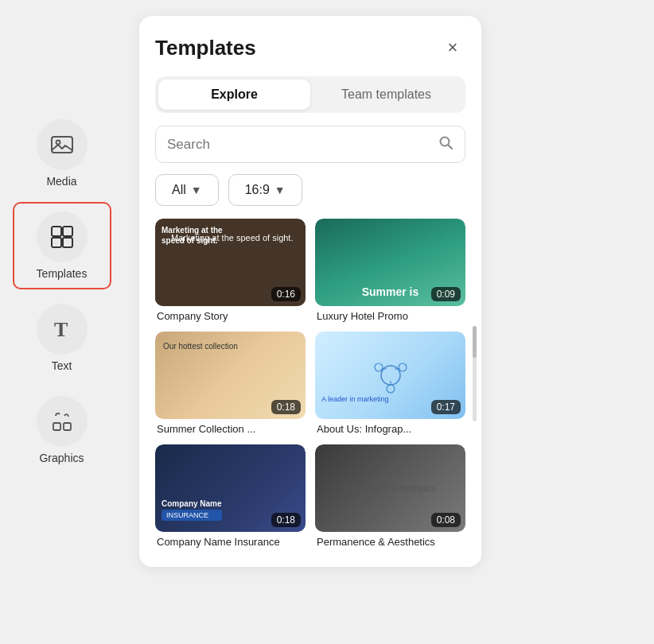  I want to click on summer-name: Summer Collection ..., so click(231, 429).